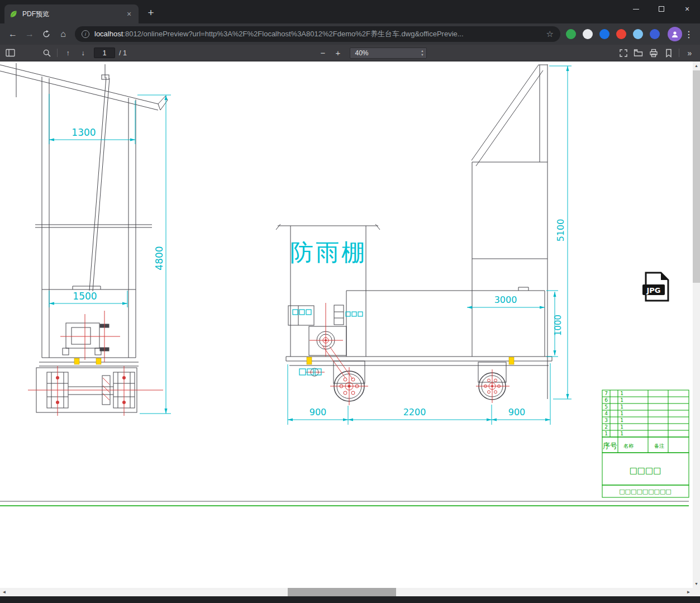 The image size is (700, 603). I want to click on browser-tab: PDF预览 ×, so click(72, 14).